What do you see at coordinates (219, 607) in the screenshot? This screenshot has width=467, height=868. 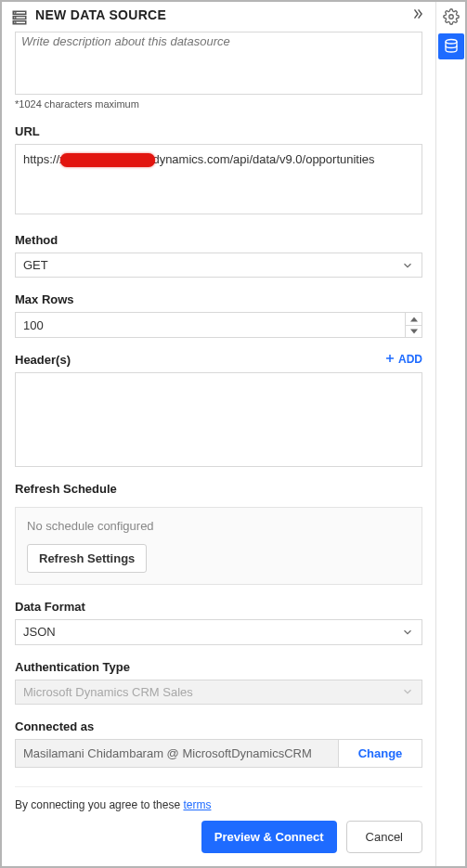 I see `dataformat-label: Data Format` at bounding box center [219, 607].